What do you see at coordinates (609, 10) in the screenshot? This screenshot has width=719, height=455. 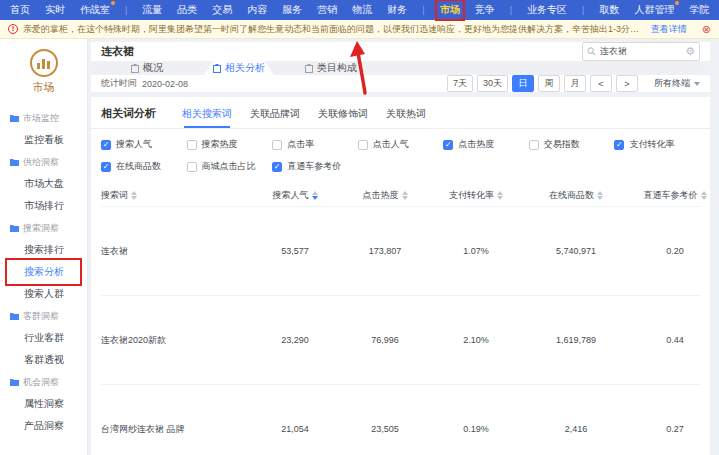 I see `nav-item-取数: 取数` at bounding box center [609, 10].